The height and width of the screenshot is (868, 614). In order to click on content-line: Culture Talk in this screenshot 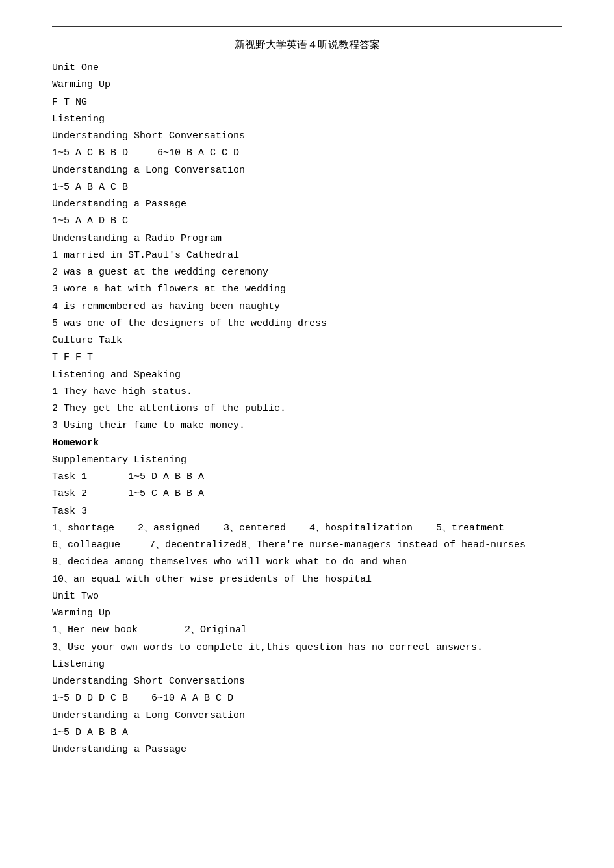, I will do `click(307, 341)`.